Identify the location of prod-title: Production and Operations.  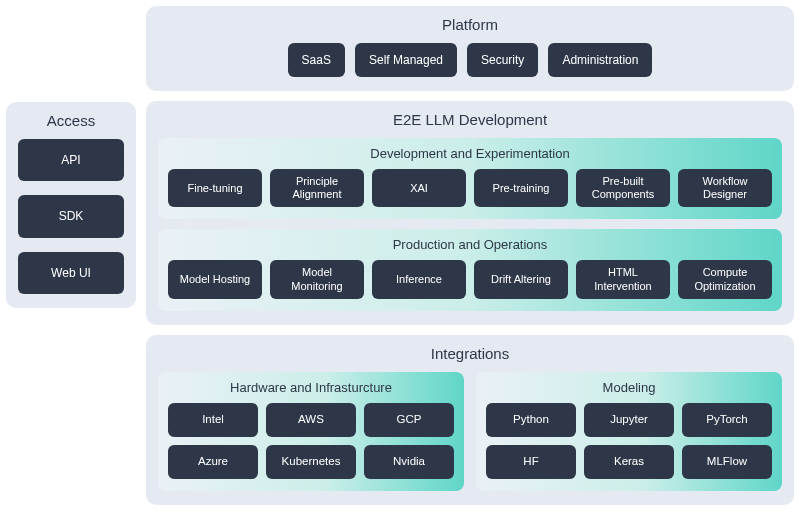
(470, 244).